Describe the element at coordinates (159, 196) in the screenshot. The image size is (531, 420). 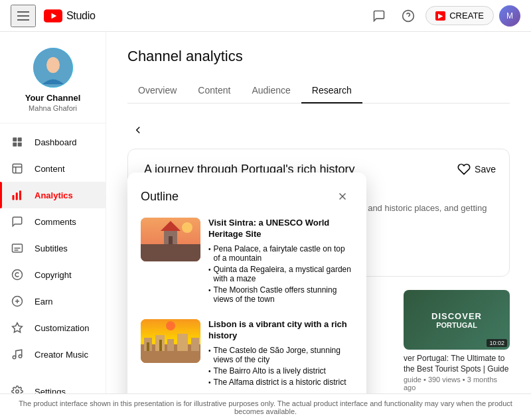
I see `outline-title: Outline` at that location.